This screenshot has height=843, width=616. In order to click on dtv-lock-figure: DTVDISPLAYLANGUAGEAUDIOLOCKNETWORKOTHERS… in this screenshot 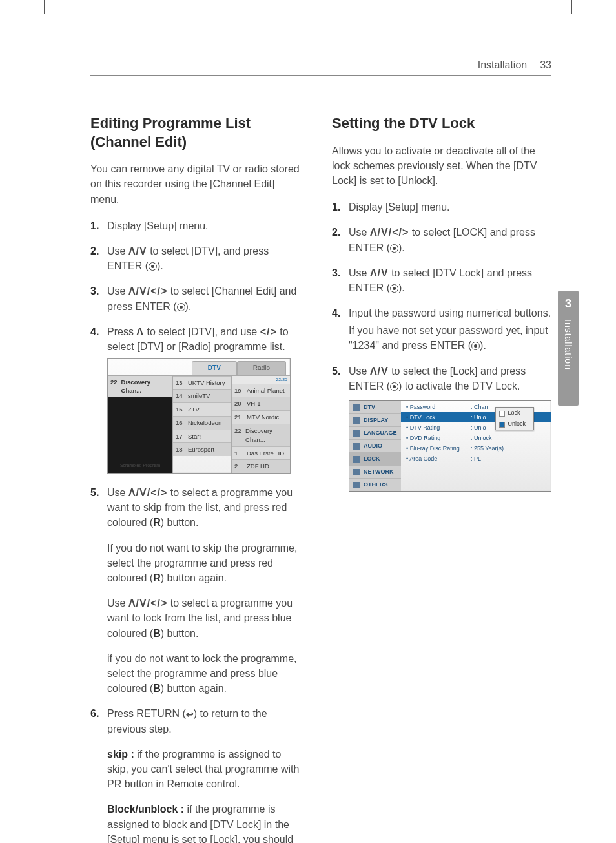, I will do `click(450, 446)`.